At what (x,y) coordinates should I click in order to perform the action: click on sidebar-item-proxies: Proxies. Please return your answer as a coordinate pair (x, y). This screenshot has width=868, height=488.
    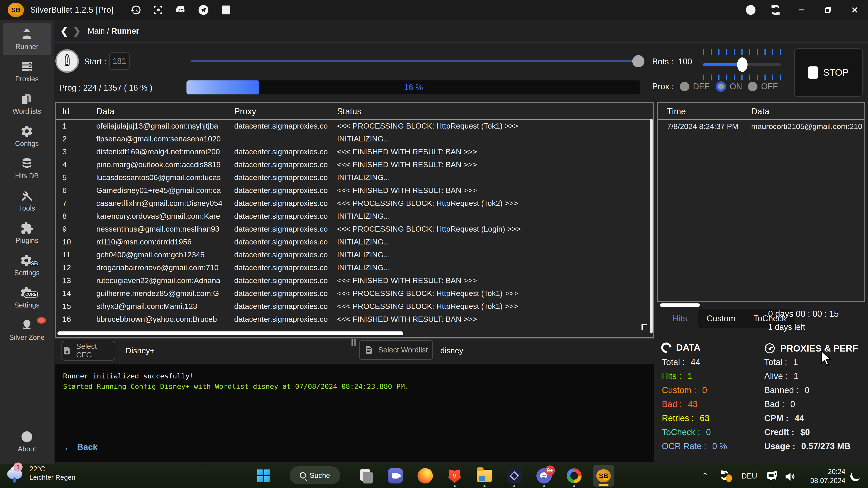
    Looking at the image, I should click on (27, 71).